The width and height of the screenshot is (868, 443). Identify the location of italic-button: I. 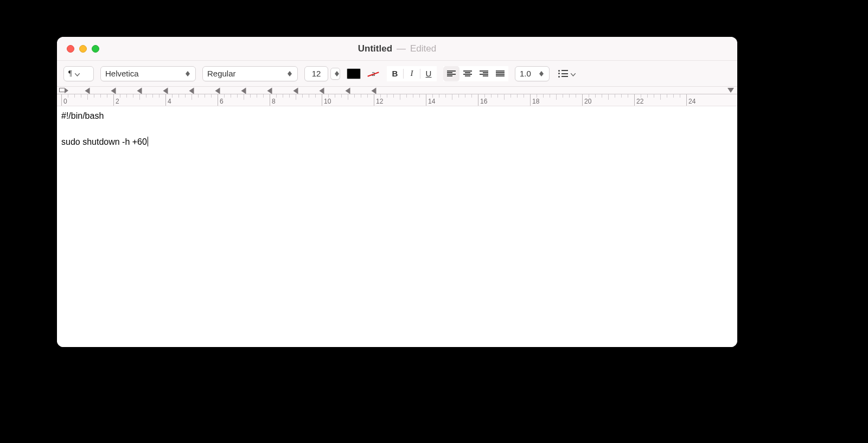
(412, 74).